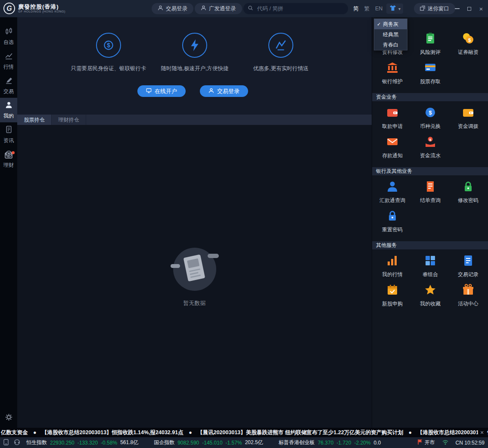  What do you see at coordinates (42, 7) in the screenshot?
I see `app-title: 廣發控股(香港)` at bounding box center [42, 7].